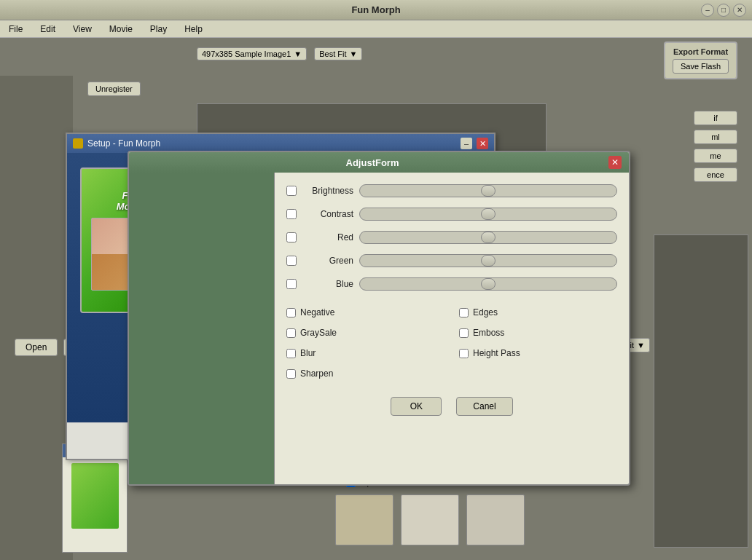 This screenshot has height=560, width=752. Describe the element at coordinates (452, 406) in the screenshot. I see `adjust-form-buttons: OK Canel` at that location.